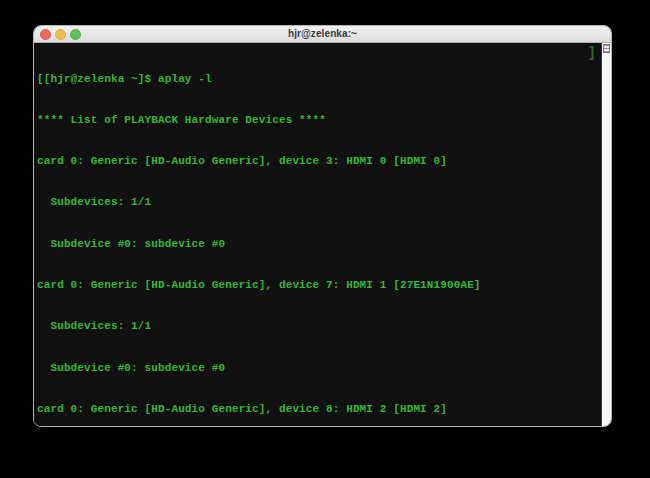  I want to click on close-button, so click(46, 34).